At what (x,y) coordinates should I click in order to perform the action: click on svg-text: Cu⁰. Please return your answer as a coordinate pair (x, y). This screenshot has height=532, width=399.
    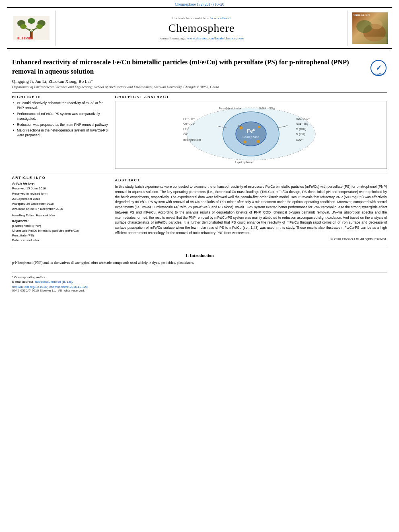
    Looking at the image, I should click on (186, 134).